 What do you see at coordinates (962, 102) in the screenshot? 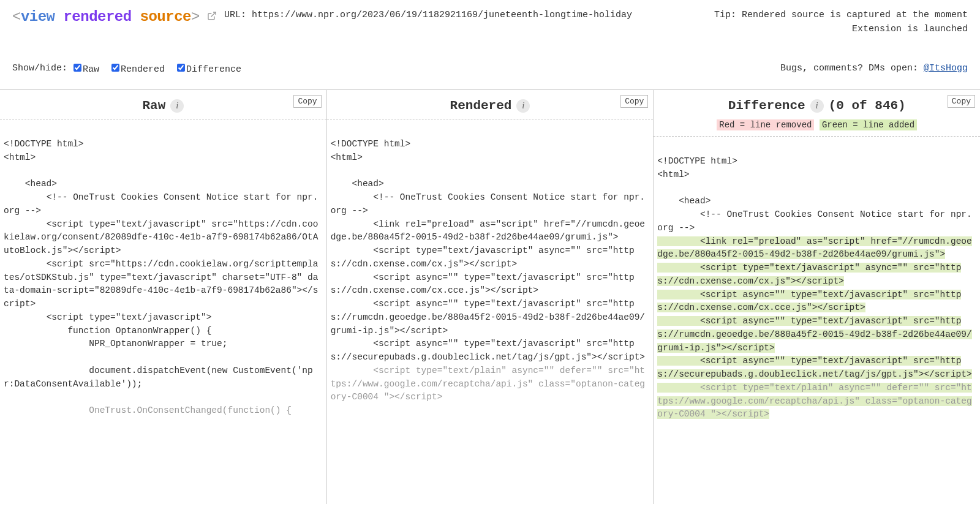
I see `copy-button-diff: Copy` at bounding box center [962, 102].